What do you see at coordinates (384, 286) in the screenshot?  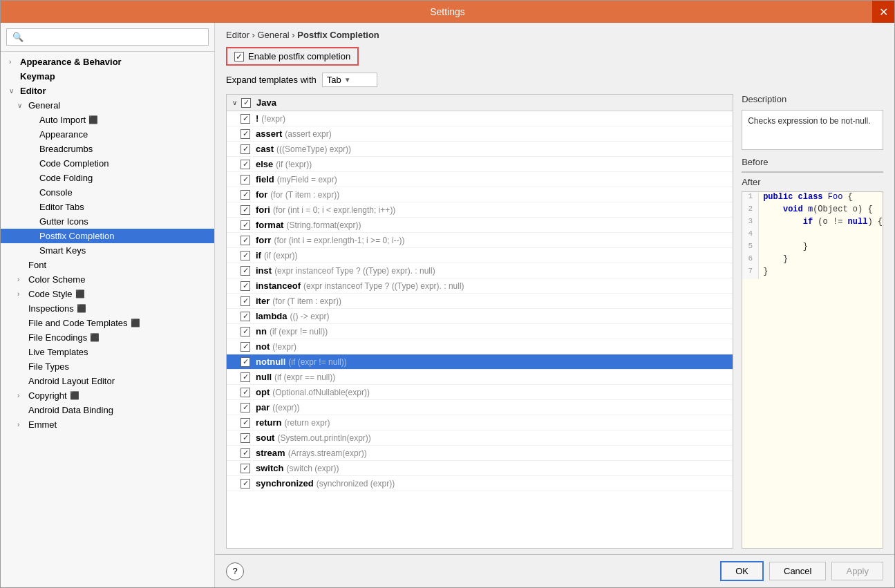 I see `item-desc: (expr instanceof Type ? ((Type) expr). :…` at bounding box center [384, 286].